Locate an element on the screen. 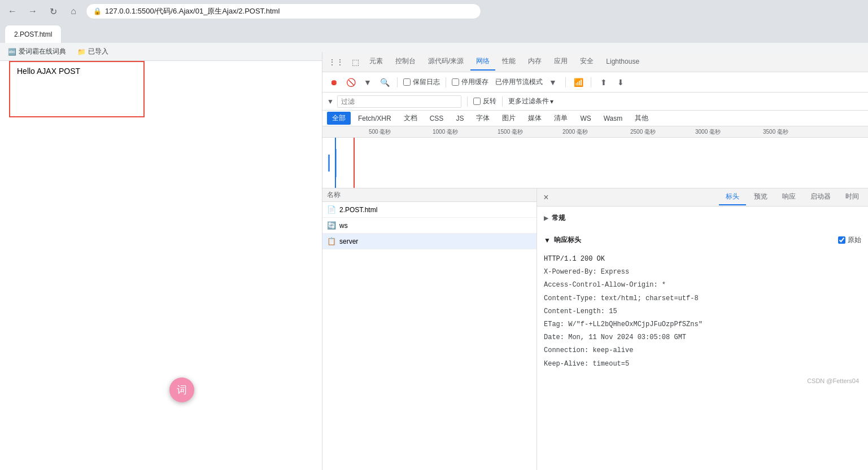 The width and height of the screenshot is (868, 470). type-wasm-button: Wasm is located at coordinates (613, 118).